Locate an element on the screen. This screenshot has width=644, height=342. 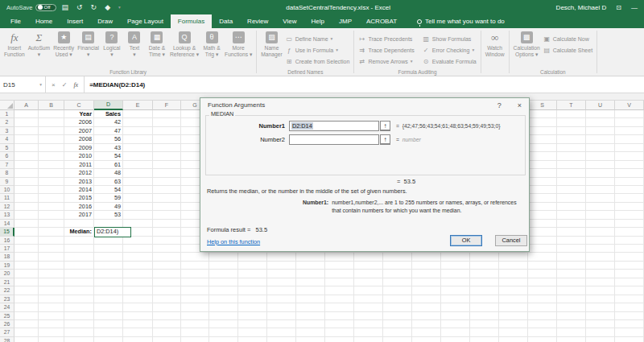
row-header-16: 16 is located at coordinates (7, 241).